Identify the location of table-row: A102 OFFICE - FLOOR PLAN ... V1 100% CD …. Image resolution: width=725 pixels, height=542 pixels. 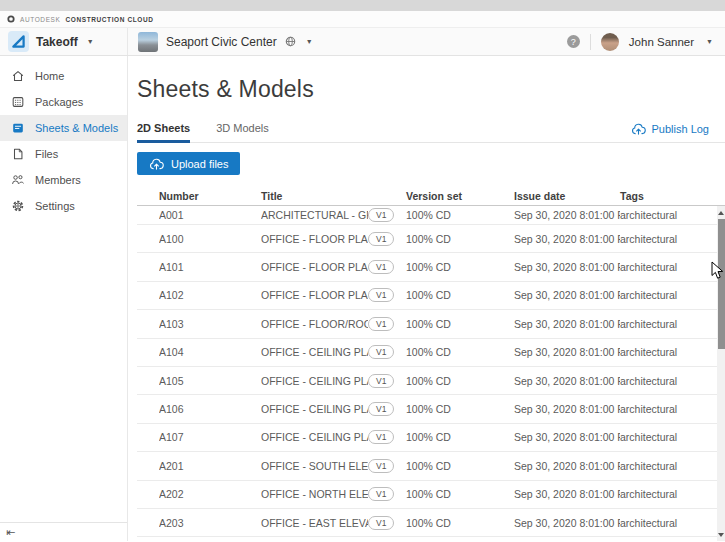
(431, 296).